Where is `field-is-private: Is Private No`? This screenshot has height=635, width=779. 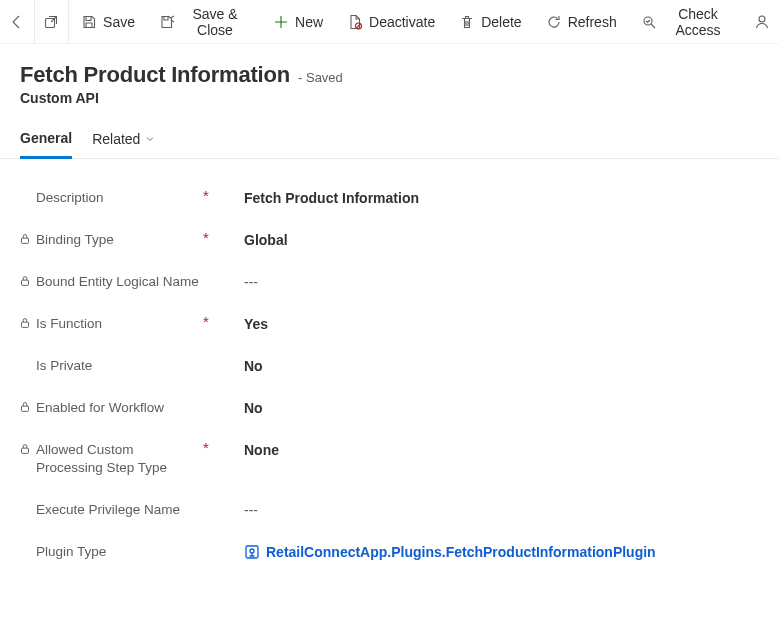
field-is-private: Is Private No is located at coordinates (390, 366).